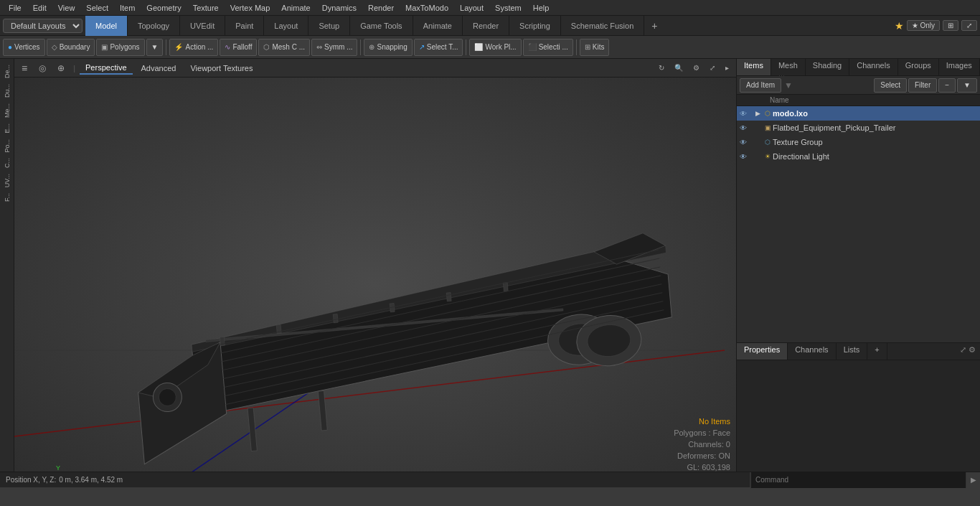 Image resolution: width=980 pixels, height=506 pixels. What do you see at coordinates (42, 68) in the screenshot?
I see `viewport-sphere-btn: ◎` at bounding box center [42, 68].